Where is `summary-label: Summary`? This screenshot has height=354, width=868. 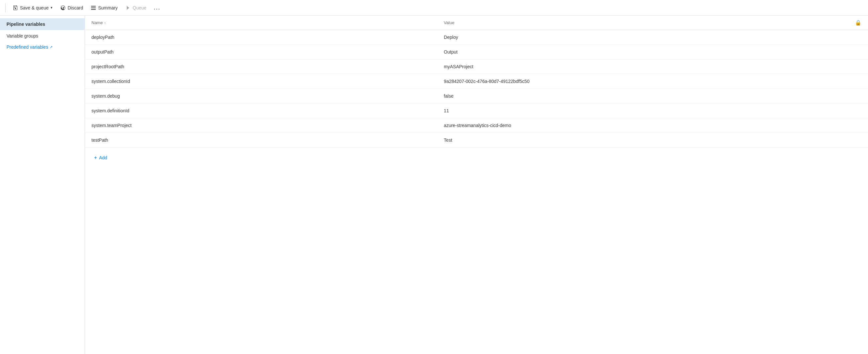 summary-label: Summary is located at coordinates (108, 8).